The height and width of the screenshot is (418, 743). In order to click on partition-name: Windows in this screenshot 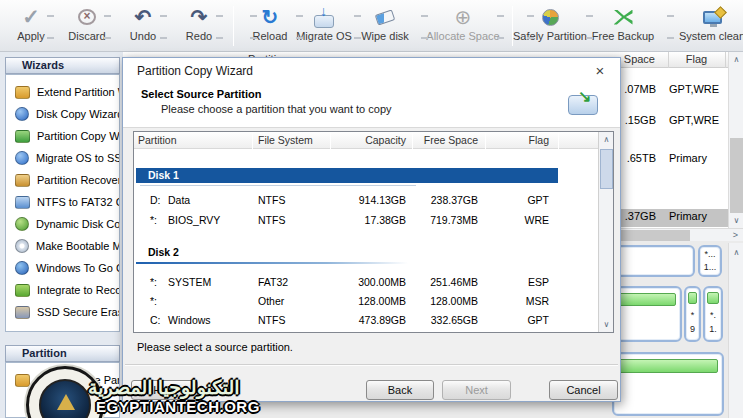, I will do `click(211, 320)`.